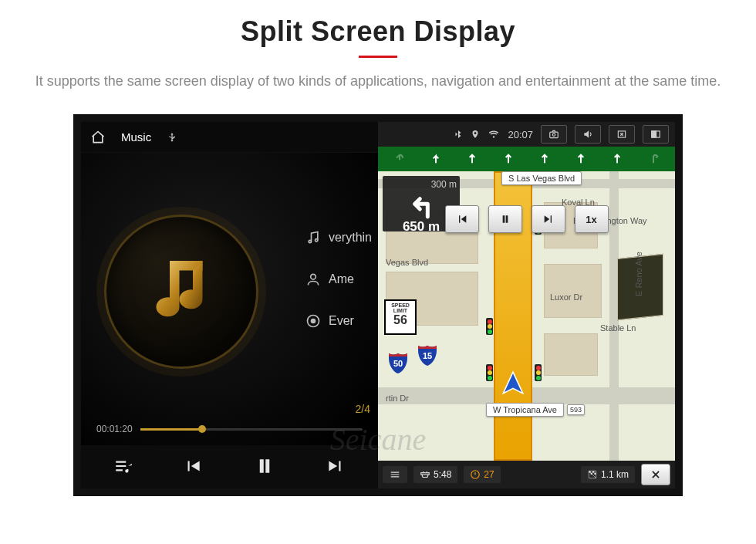  I want to click on screenshot-button, so click(554, 134).